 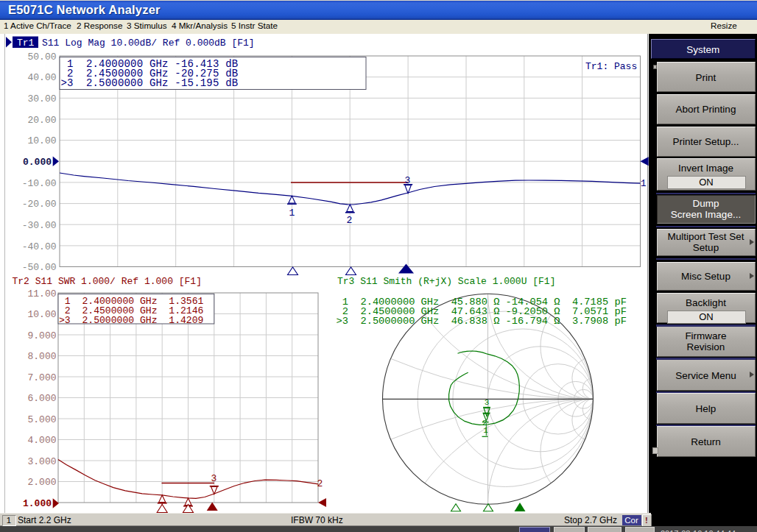 I want to click on svg-text: 4.000, so click(x=41, y=440).